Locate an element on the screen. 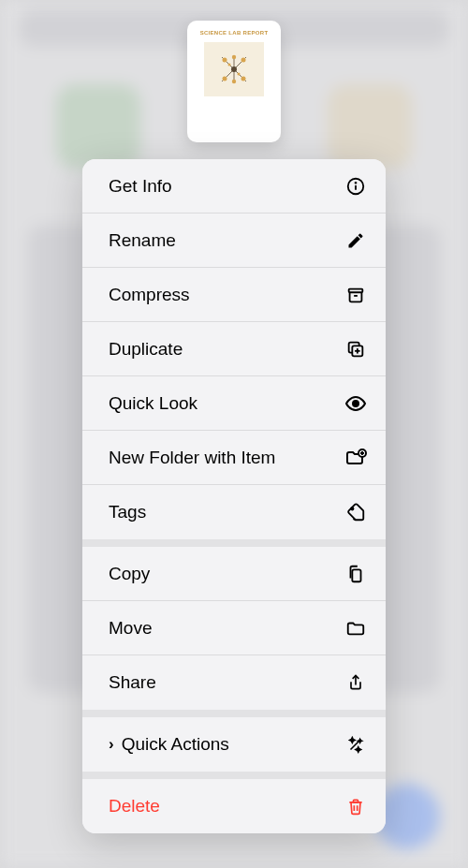 This screenshot has width=468, height=868. pencil-icon is located at coordinates (356, 241).